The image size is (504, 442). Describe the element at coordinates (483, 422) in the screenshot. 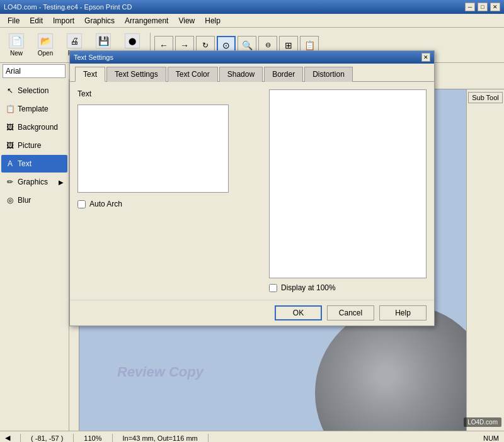

I see `watermark: LO4D.com` at that location.